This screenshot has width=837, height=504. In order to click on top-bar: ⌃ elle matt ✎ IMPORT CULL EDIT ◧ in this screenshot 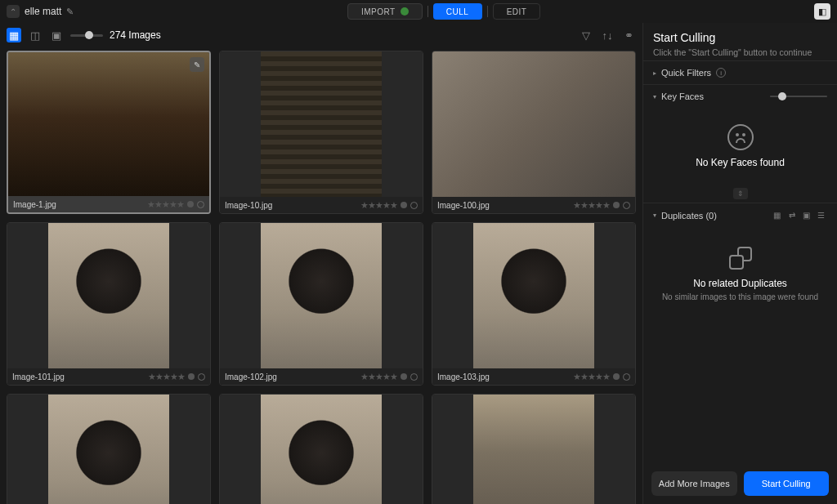, I will do `click(418, 11)`.